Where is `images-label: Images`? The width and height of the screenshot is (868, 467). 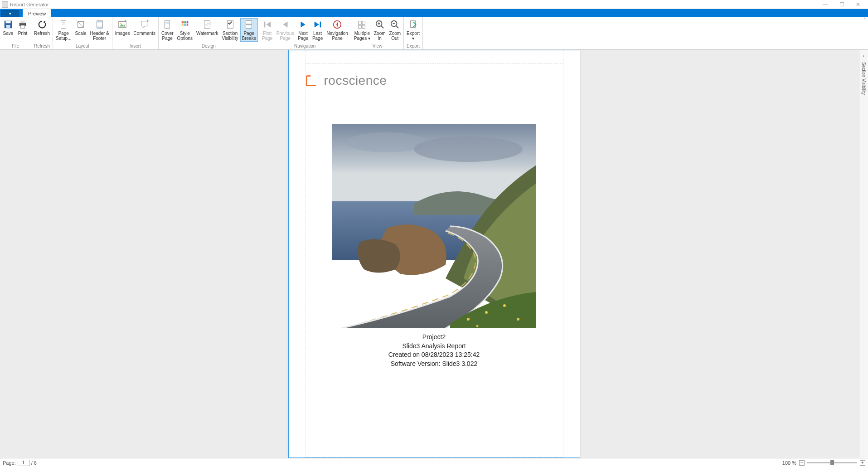 images-label: Images is located at coordinates (122, 34).